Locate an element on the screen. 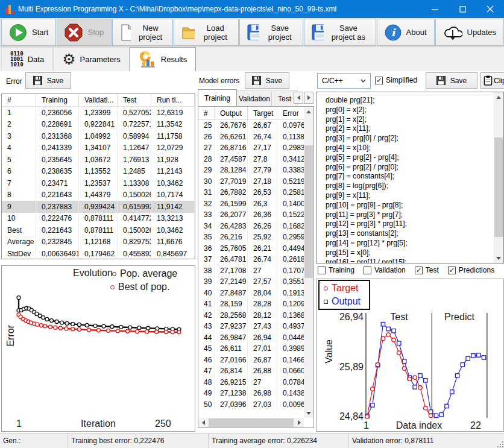 The width and height of the screenshot is (504, 448). resize-grip is located at coordinates (499, 443).